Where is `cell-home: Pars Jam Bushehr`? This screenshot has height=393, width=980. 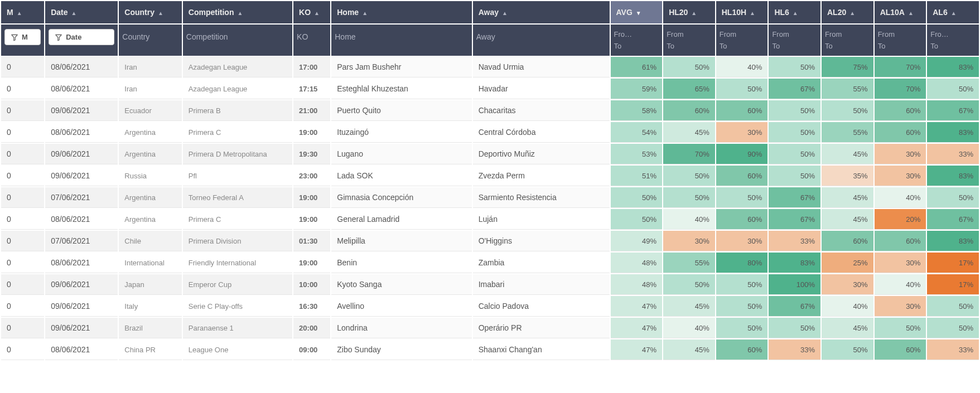
cell-home: Pars Jam Bushehr is located at coordinates (402, 67).